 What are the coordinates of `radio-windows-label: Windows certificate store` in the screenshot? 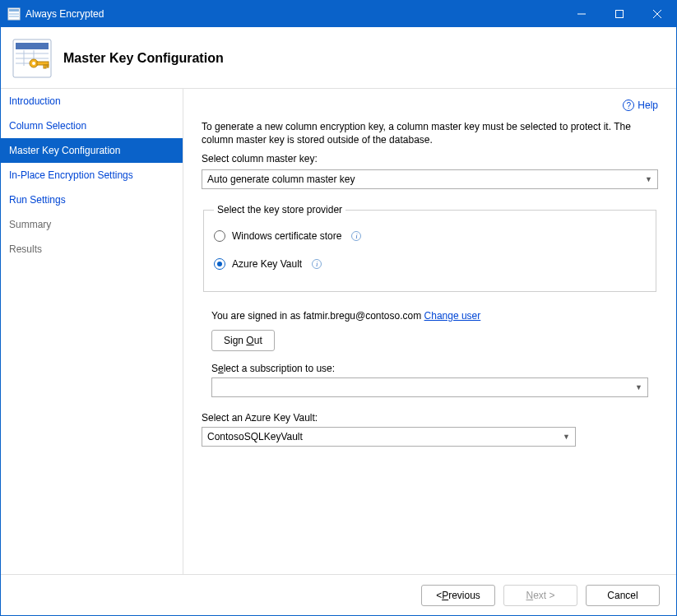 It's located at (286, 236).